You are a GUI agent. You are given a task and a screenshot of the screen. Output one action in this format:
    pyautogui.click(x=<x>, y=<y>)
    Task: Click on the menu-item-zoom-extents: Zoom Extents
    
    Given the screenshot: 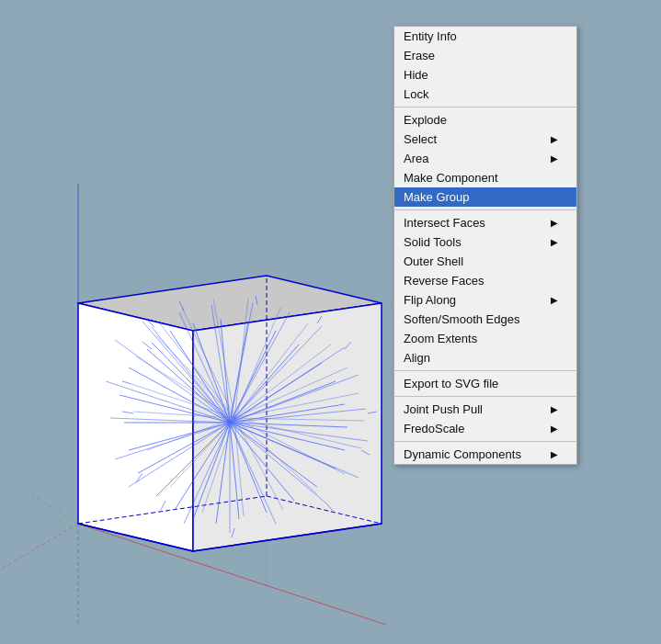 What is the action you would take?
    pyautogui.click(x=485, y=338)
    